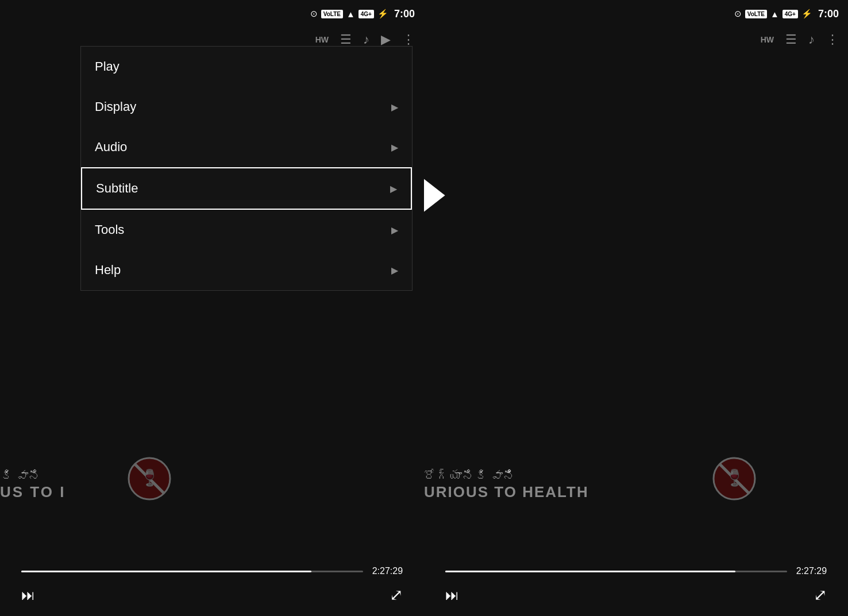 This screenshot has width=848, height=616. Describe the element at coordinates (734, 479) in the screenshot. I see `no-drink-sign-right: 🍷` at that location.